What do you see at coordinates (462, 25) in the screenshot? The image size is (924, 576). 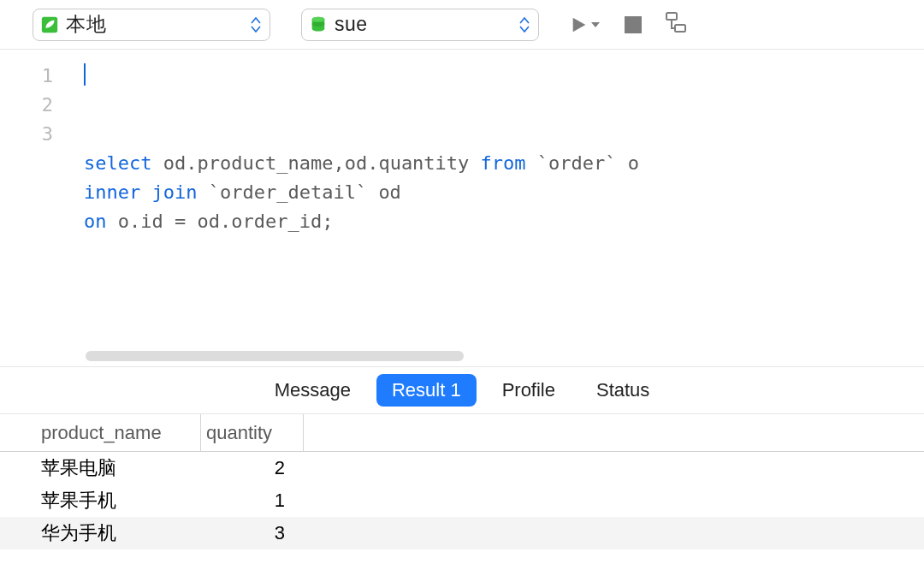 I see `toolbar: 本地 sue` at bounding box center [462, 25].